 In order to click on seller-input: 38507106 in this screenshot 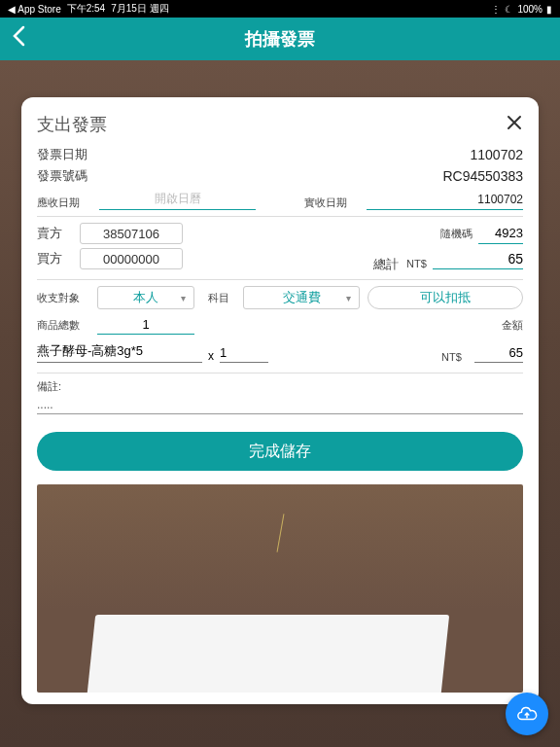, I will do `click(131, 233)`.